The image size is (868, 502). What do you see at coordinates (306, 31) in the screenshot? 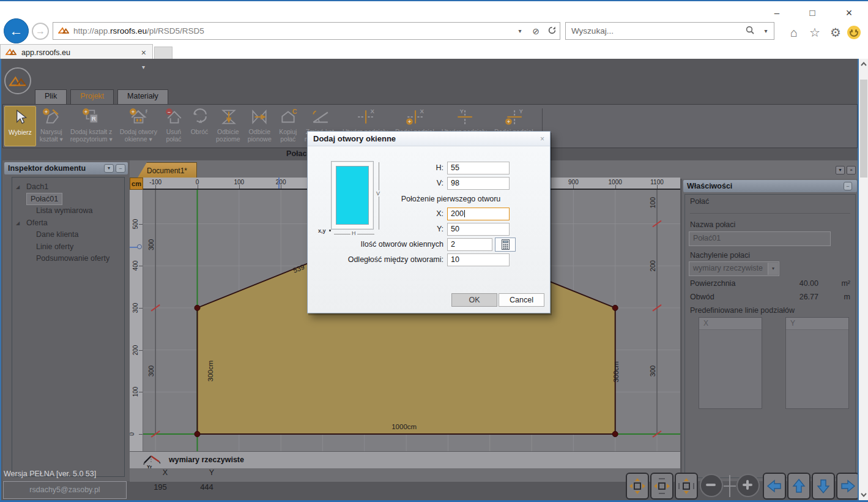
I see `address-bar: http://app.rsroofs.eu/pl/RSD5/RSD5 ▾ ⊘` at bounding box center [306, 31].